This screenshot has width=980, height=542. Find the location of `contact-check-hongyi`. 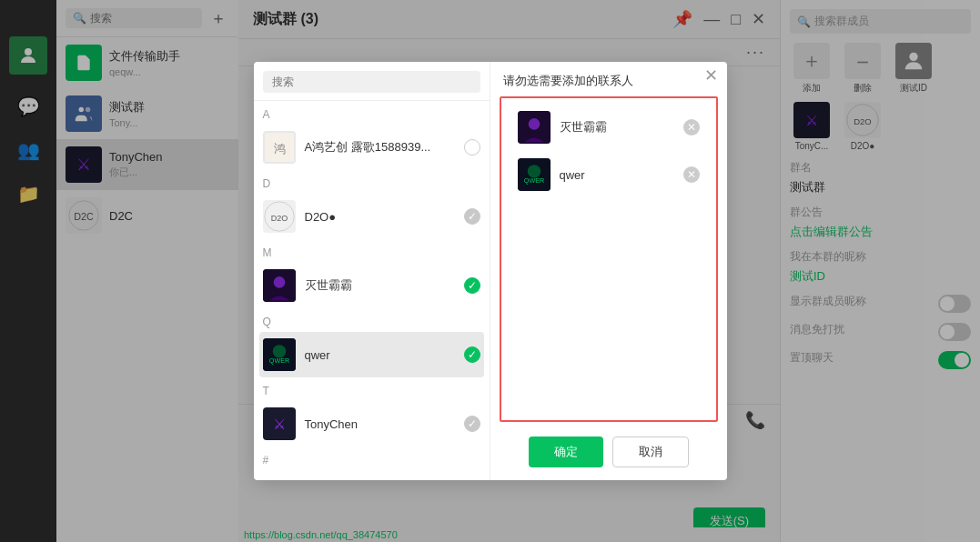

contact-check-hongyi is located at coordinates (472, 147).